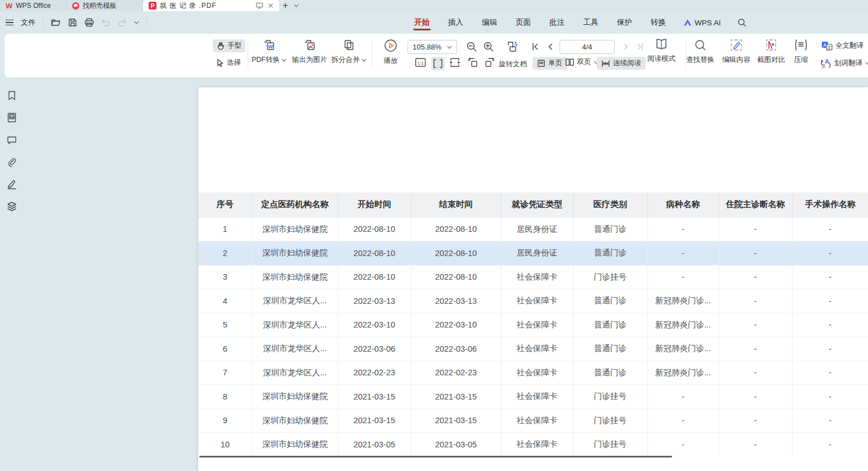 The image size is (868, 471). What do you see at coordinates (771, 45) in the screenshot?
I see `screenshot-compare-icon` at bounding box center [771, 45].